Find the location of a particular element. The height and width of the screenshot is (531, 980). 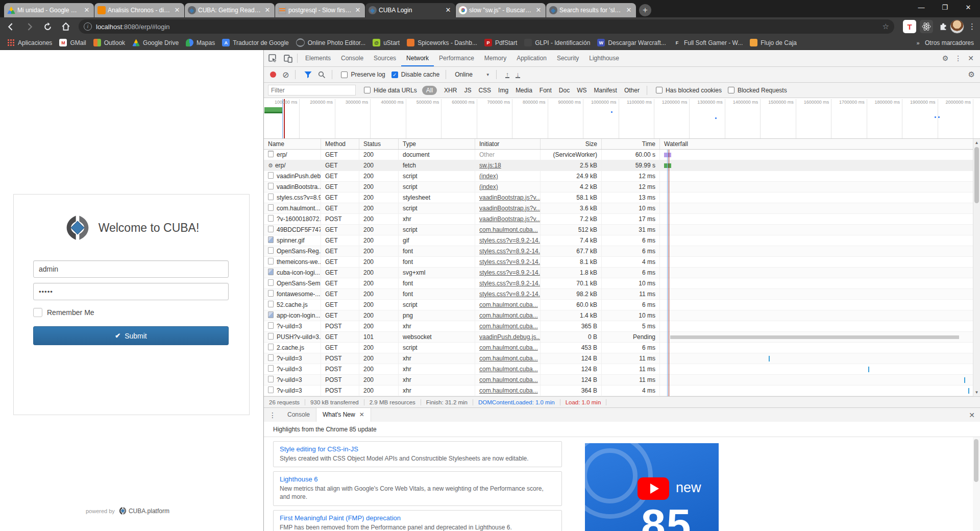

table-row: erp/GET200documentOther(ServiceWorker)60… is located at coordinates (622, 155).